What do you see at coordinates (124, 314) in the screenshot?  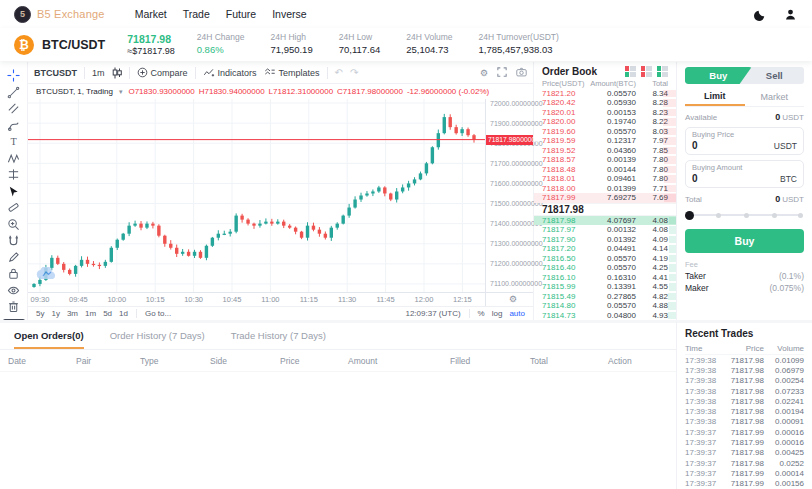 I see `range-1d: 1d` at bounding box center [124, 314].